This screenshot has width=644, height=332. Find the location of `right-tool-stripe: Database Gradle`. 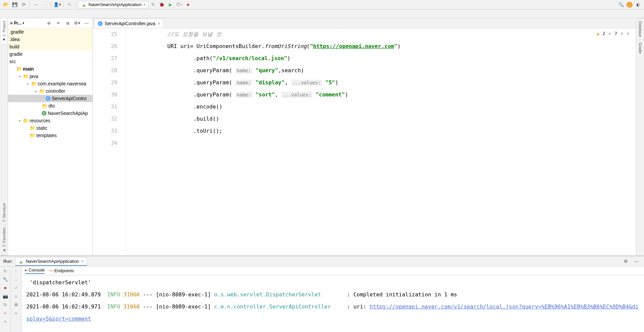

right-tool-stripe: Database Gradle is located at coordinates (640, 137).